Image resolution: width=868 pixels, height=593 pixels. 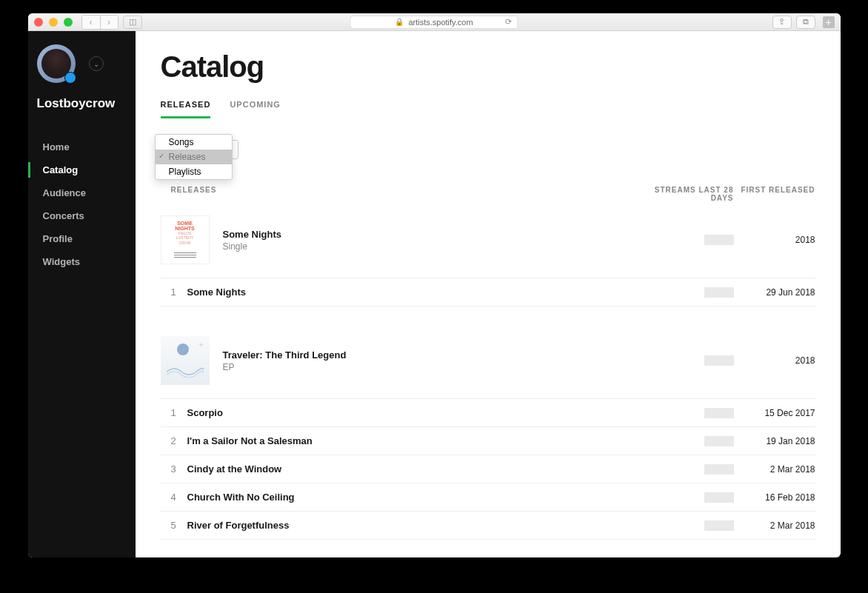 What do you see at coordinates (96, 64) in the screenshot?
I see `account-menu-button: ⌄` at bounding box center [96, 64].